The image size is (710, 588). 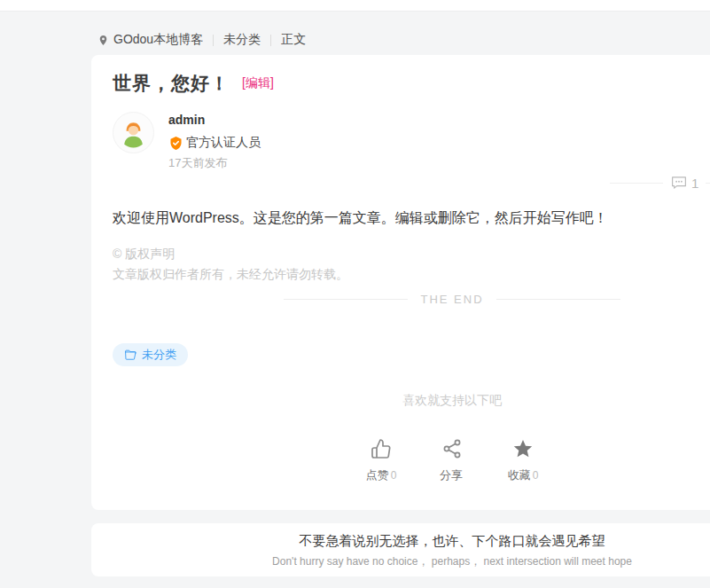 I want to click on copyright-text: 文章版权归作者所有，未经允许请勿转载。, so click(x=230, y=275).